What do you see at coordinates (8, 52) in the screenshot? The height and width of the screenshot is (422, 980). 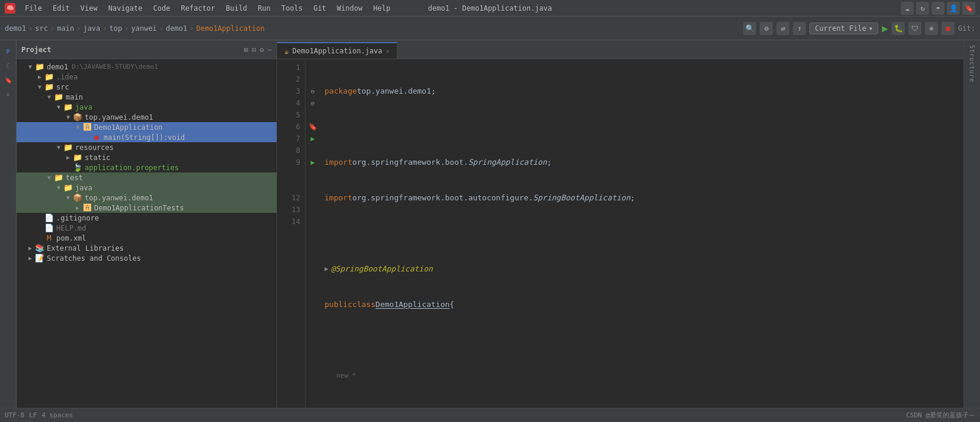 I see `project-tab: P` at bounding box center [8, 52].